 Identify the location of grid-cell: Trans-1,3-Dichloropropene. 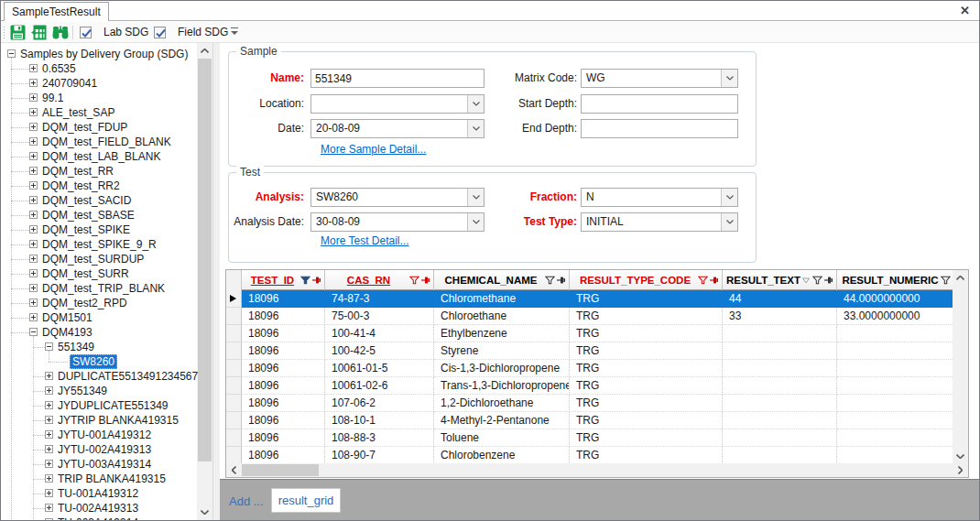
(502, 386).